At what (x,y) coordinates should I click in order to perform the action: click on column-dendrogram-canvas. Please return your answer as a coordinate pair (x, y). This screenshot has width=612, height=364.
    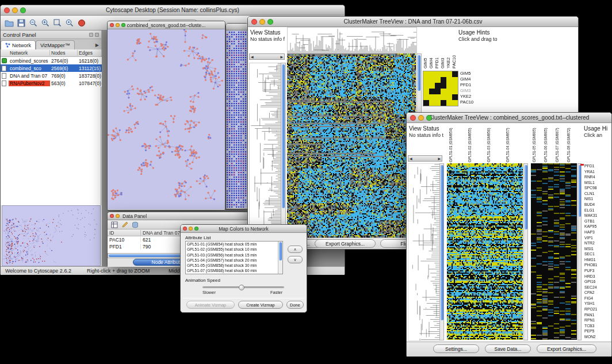
    Looking at the image, I should click on (352, 40).